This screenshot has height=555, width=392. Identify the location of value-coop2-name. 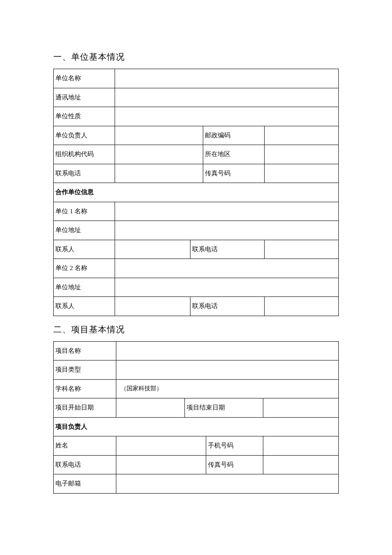
(227, 269).